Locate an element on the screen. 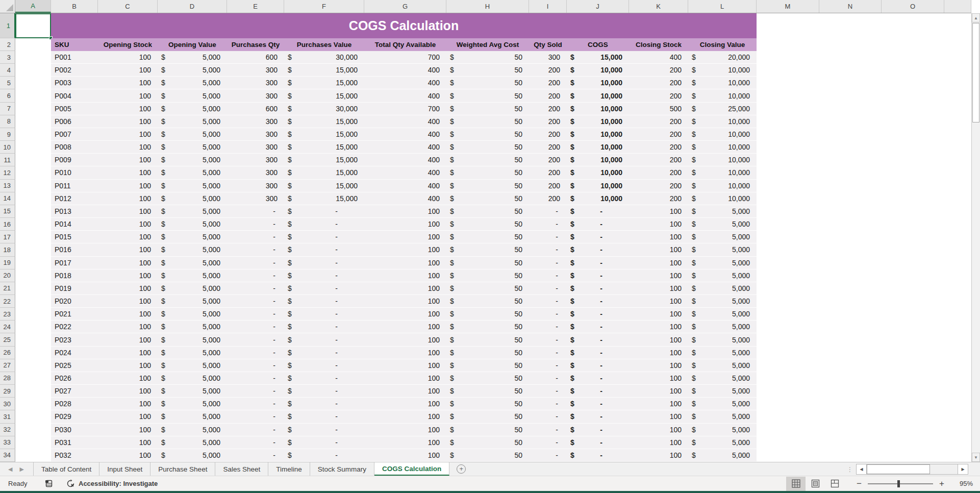 This screenshot has height=493, width=980. cell-B4: P002 is located at coordinates (74, 70).